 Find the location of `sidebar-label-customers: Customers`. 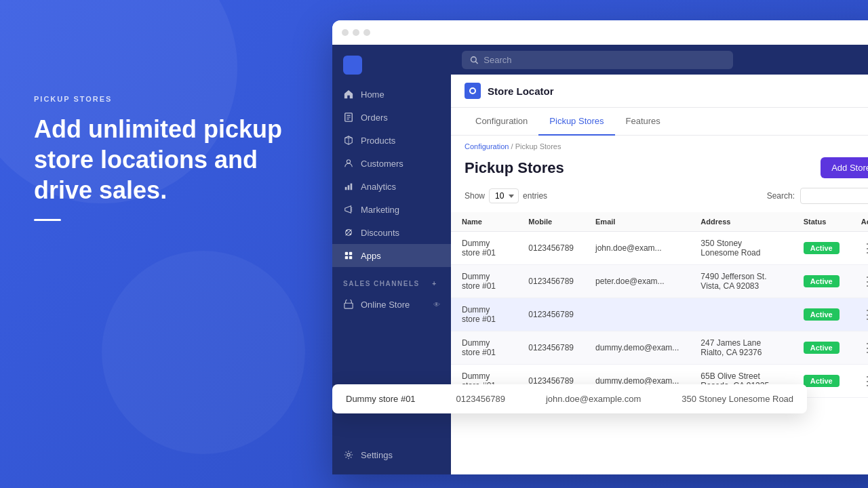

sidebar-label-customers: Customers is located at coordinates (382, 164).